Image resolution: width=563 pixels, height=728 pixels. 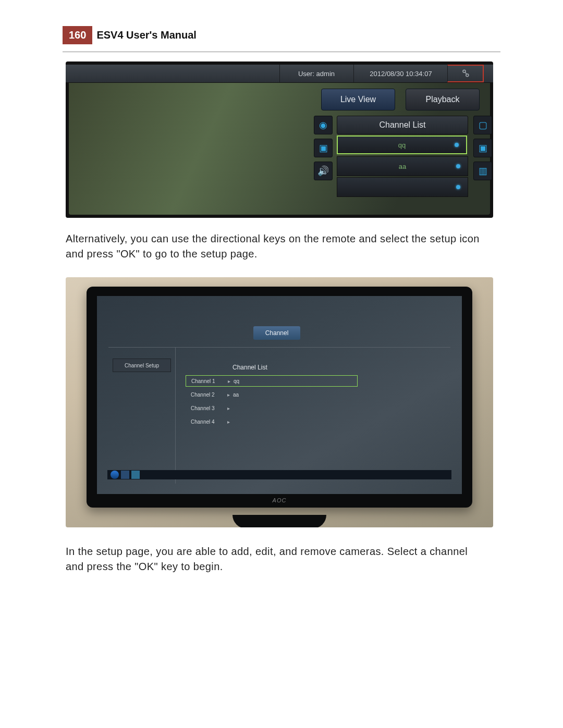 What do you see at coordinates (402, 187) in the screenshot?
I see `channel-row` at bounding box center [402, 187].